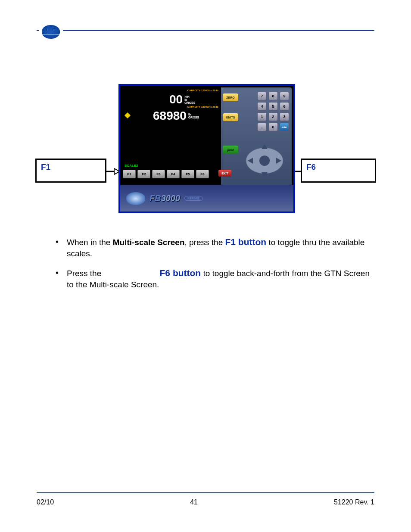 The height and width of the screenshot is (532, 411). What do you see at coordinates (273, 112) in the screenshot?
I see `numeric-keypad: 7 8 9 4 5 6 1 2 3 . 0 enter` at bounding box center [273, 112].